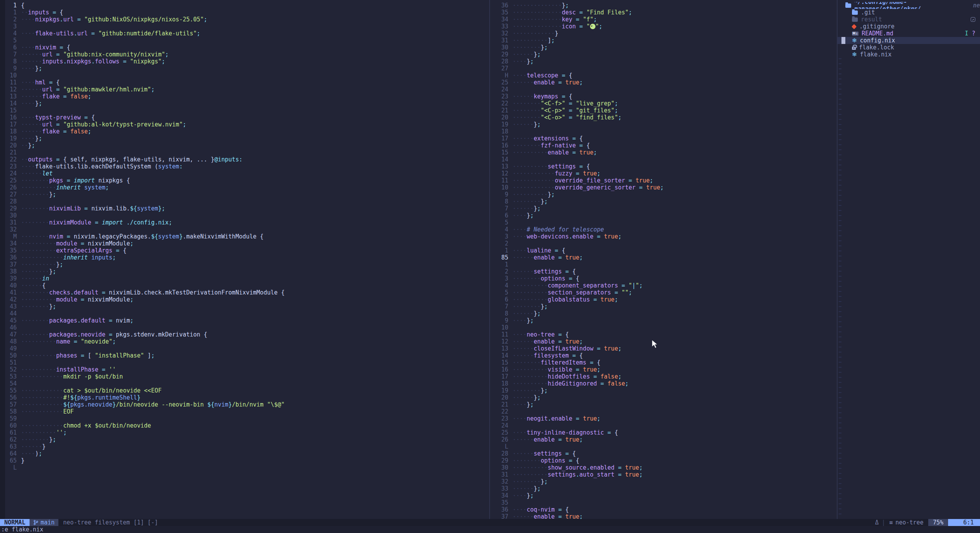  Describe the element at coordinates (665, 33) in the screenshot. I see `code-line: 32············}` at that location.